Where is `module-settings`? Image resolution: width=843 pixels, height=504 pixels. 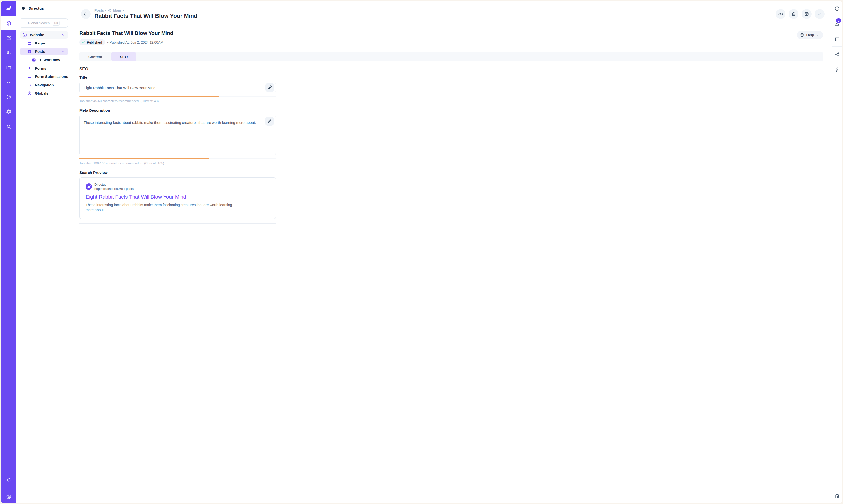 module-settings is located at coordinates (9, 111).